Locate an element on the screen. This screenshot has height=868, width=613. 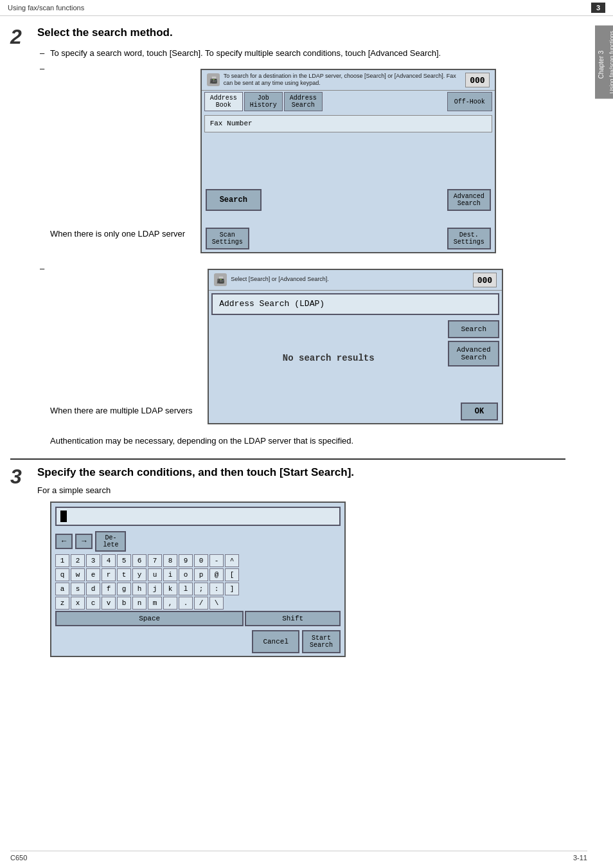
ldap-ok-row: OK is located at coordinates (355, 411).